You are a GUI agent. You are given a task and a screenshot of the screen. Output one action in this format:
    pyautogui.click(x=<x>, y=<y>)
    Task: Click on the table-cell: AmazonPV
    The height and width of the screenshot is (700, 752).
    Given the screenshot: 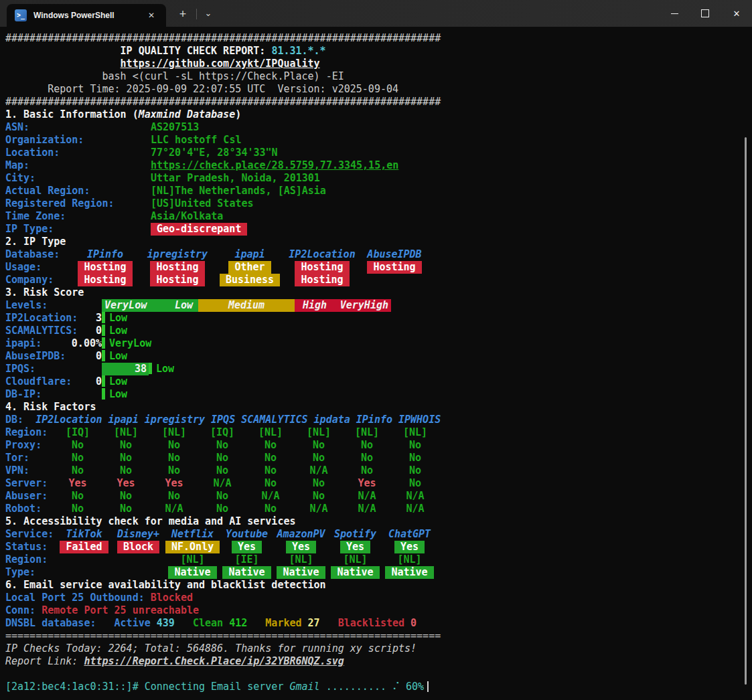 What is the action you would take?
    pyautogui.click(x=301, y=534)
    